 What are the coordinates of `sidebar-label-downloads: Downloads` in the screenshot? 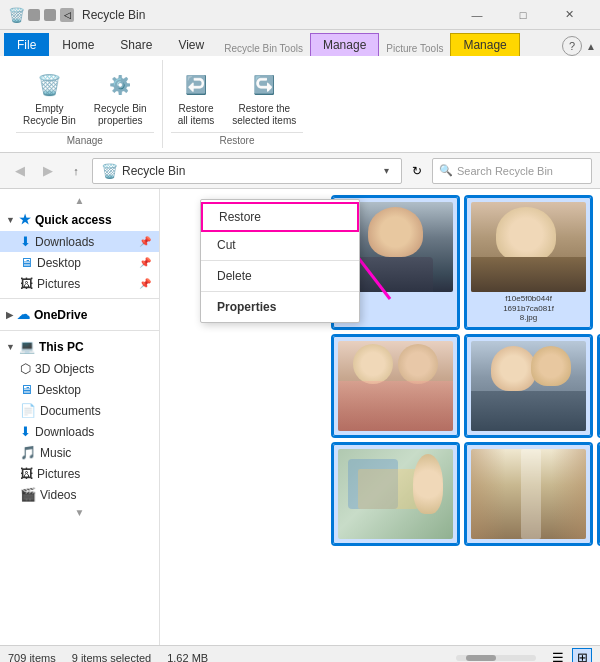 It's located at (64, 242).